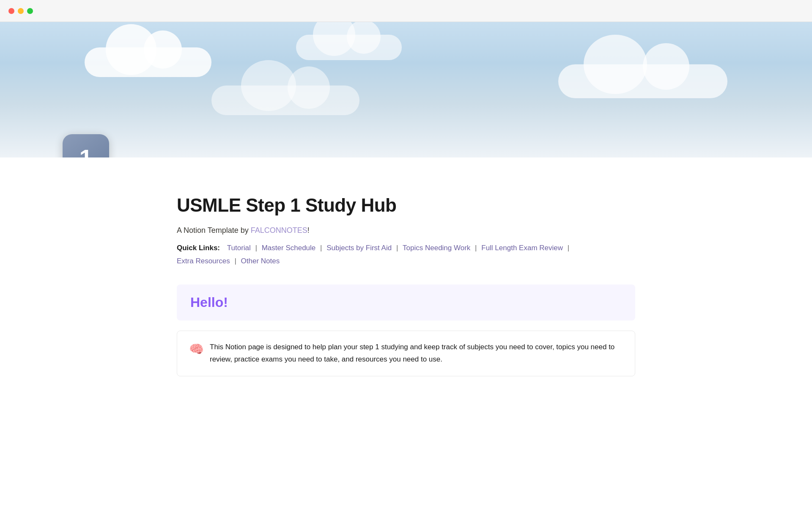 This screenshot has width=812, height=508. I want to click on quick-links-line: Quick Links: Tutorial | Master Schedule …, so click(406, 255).